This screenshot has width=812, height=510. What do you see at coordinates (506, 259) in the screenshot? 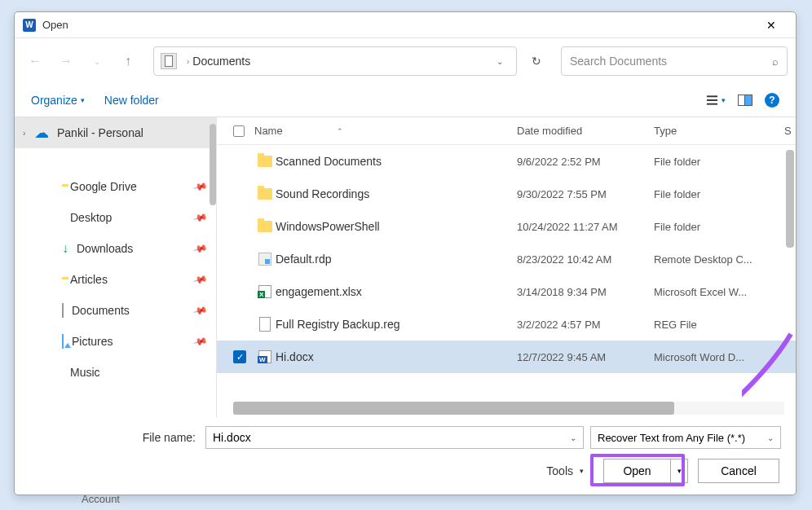
I see `file-row: Default.rdp8/23/2022 10:42 AMRemote Desk…` at bounding box center [506, 259].